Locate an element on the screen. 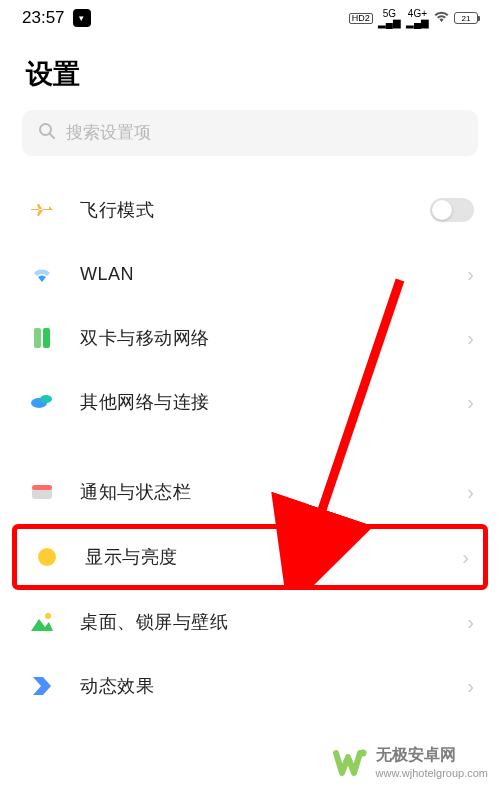  row-label: 动态效果 is located at coordinates (274, 686).